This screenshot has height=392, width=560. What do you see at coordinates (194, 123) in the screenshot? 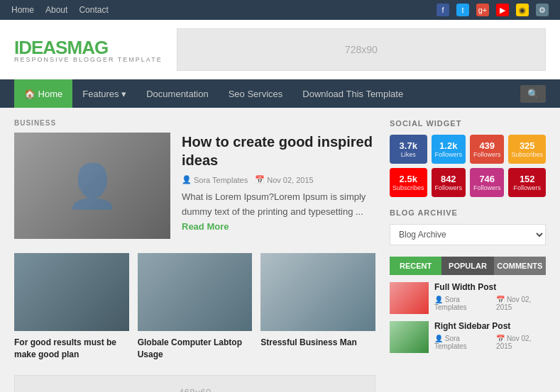
I see `section-label: BUSINESS` at bounding box center [194, 123].